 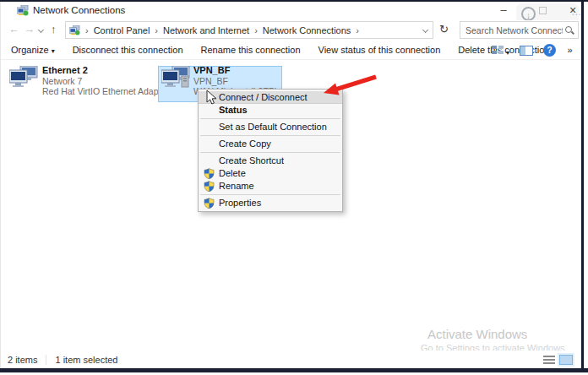 What do you see at coordinates (291, 11) in the screenshot?
I see `title-bar: Network Connections – ↓ × ⋯` at bounding box center [291, 11].